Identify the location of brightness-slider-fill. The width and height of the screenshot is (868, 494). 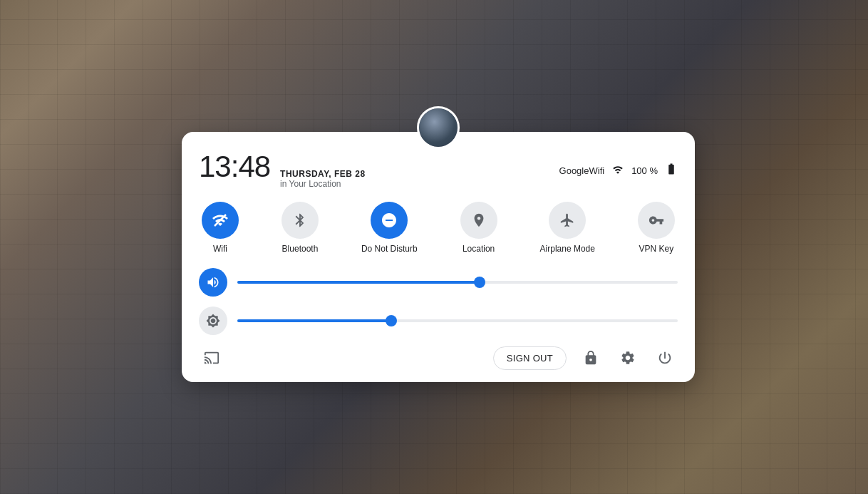
(314, 321).